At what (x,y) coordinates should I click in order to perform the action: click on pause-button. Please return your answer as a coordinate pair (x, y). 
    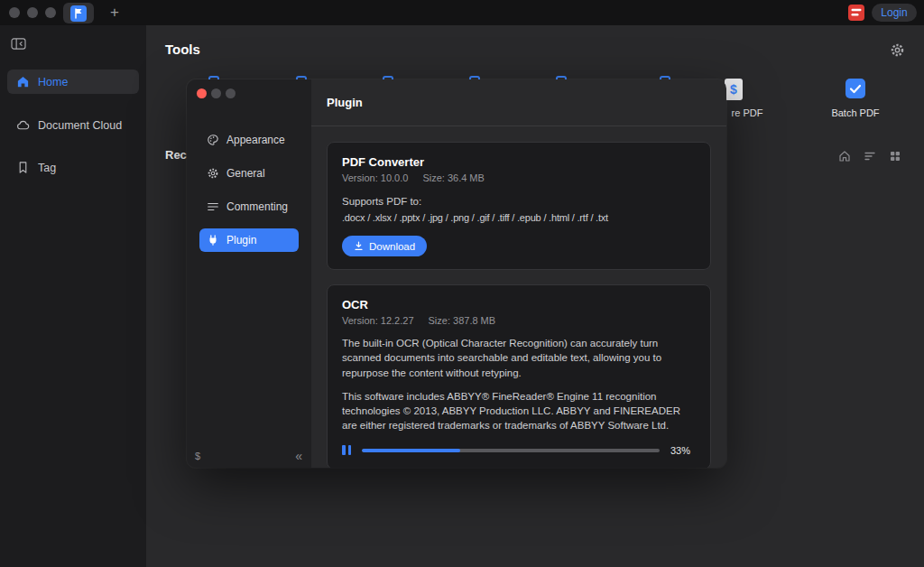
    Looking at the image, I should click on (346, 450).